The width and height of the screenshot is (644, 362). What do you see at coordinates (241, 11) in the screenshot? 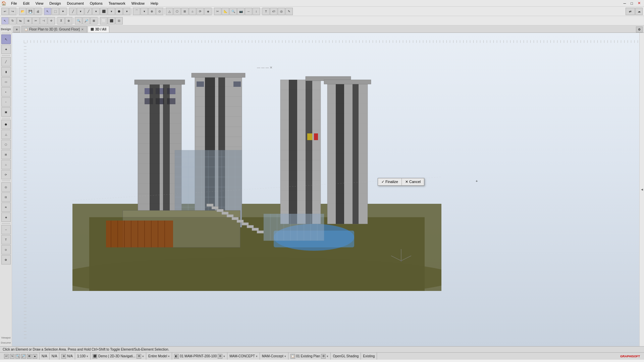
I see `tb-camera: 📷` at bounding box center [241, 11].